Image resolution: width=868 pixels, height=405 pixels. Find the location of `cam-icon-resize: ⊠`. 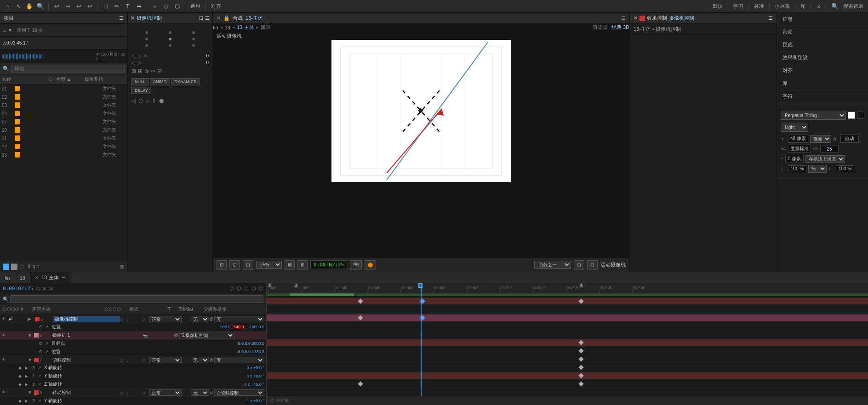

cam-icon-resize: ⊠ is located at coordinates (134, 71).